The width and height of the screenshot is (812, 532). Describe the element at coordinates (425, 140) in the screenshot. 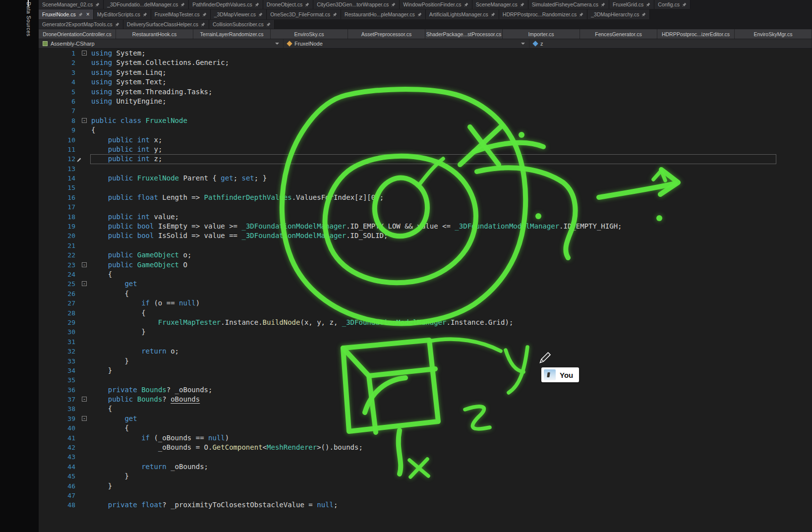

I see `code-line-10: 10 public int x;` at that location.